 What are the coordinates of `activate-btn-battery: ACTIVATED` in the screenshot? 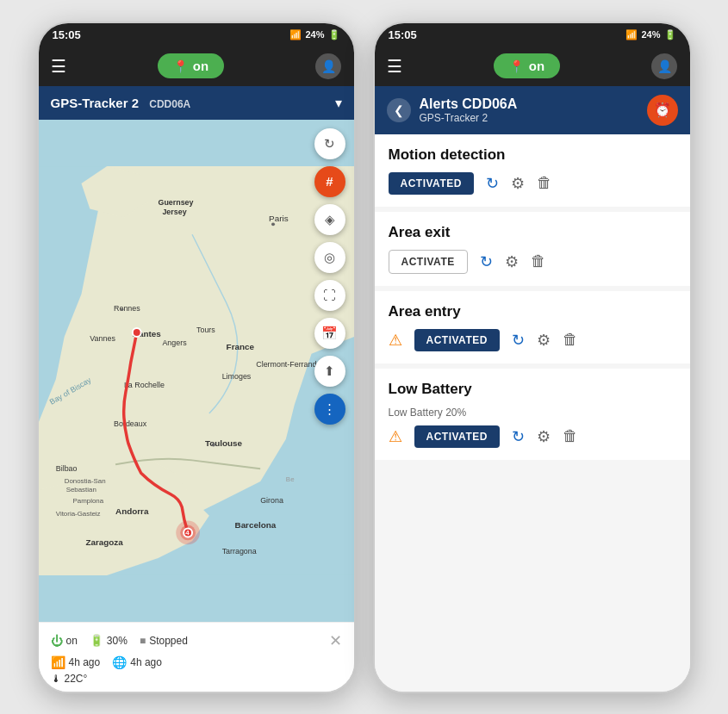 It's located at (457, 437).